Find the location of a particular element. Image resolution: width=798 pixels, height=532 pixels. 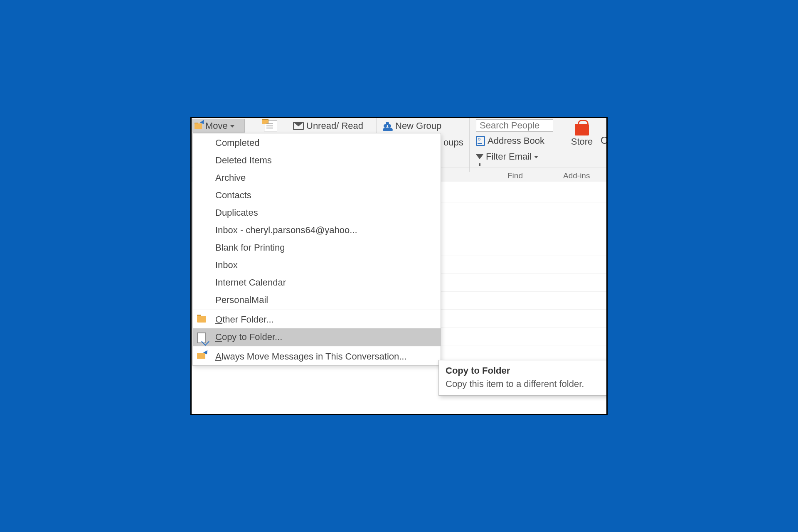

tooltip: Copy to Folder Copy this item to a diffe… is located at coordinates (523, 378).